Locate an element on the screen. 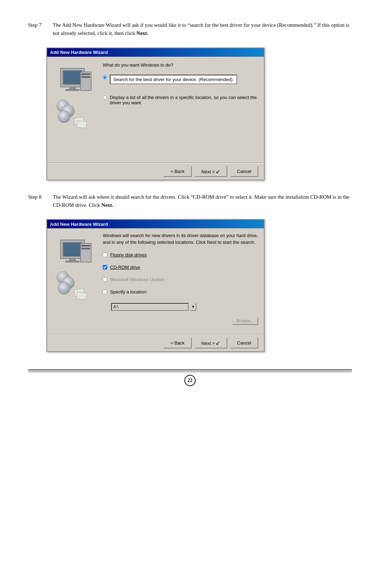  step8-bold: Next. is located at coordinates (107, 205).